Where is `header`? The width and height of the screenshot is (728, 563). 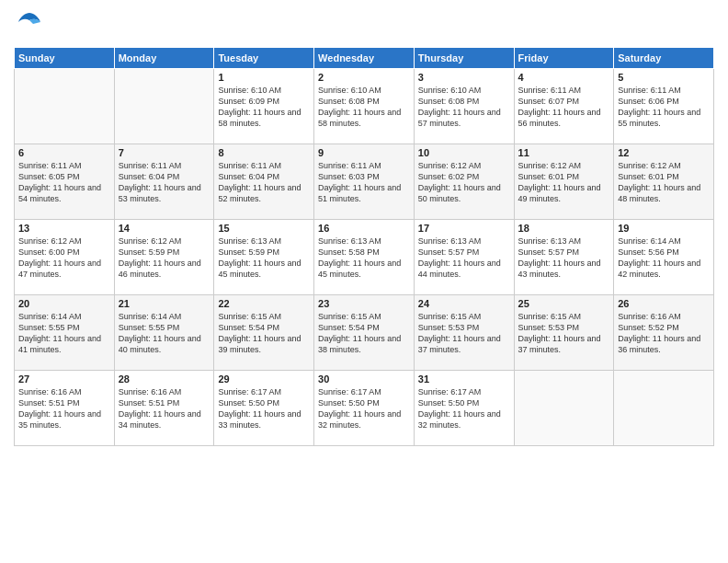 header is located at coordinates (364, 24).